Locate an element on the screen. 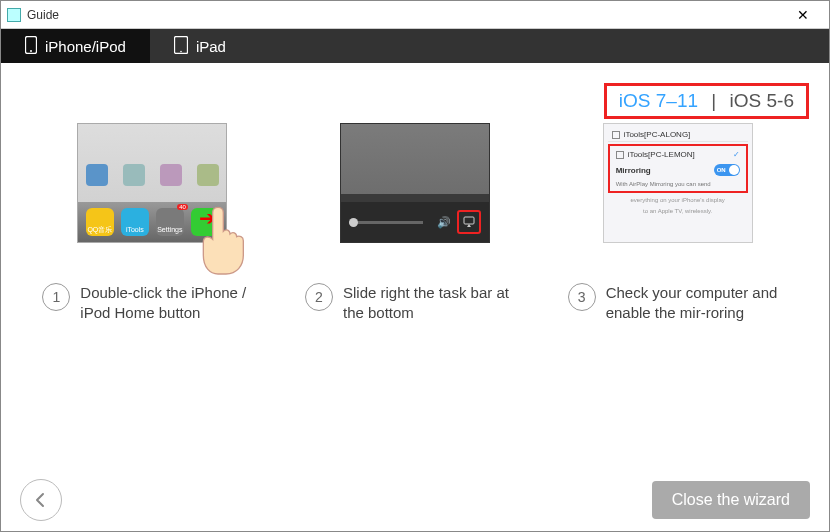  device-1-label: iTools[PC-ALONG] is located at coordinates (658, 134).